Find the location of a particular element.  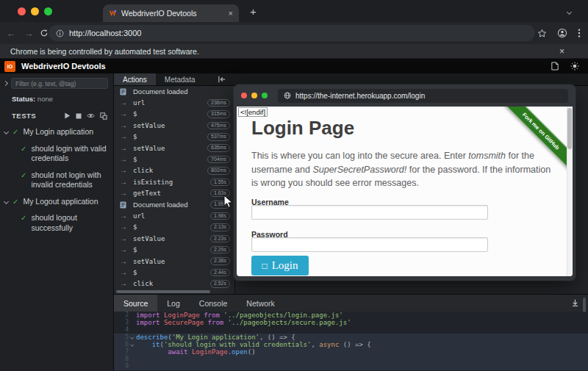

code-line: 6 it('should login with valid credential… is located at coordinates (351, 345).